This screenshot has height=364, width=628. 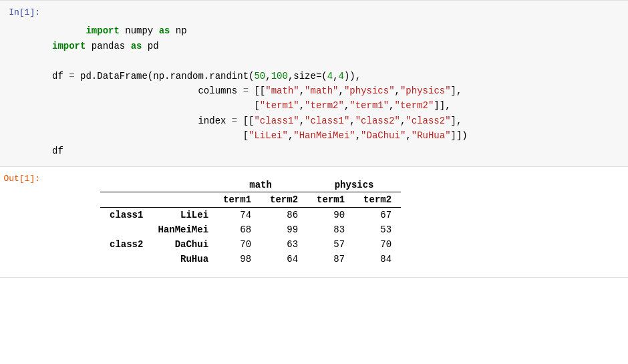 I want to click on lilei-index: LiLei, so click(x=181, y=215).